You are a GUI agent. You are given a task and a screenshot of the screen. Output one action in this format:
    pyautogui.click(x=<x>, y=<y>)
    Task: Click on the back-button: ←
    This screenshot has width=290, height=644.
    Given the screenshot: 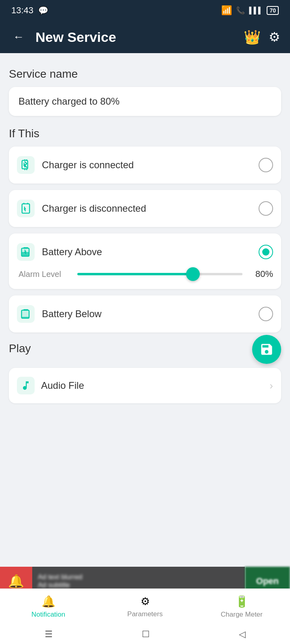 What is the action you would take?
    pyautogui.click(x=19, y=37)
    